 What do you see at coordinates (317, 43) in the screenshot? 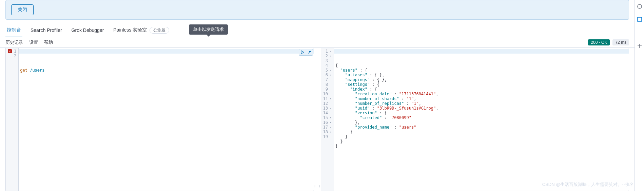
I see `console-toolbar: 历史记录 设置 帮助 200 - OK 72 ms` at bounding box center [317, 43].